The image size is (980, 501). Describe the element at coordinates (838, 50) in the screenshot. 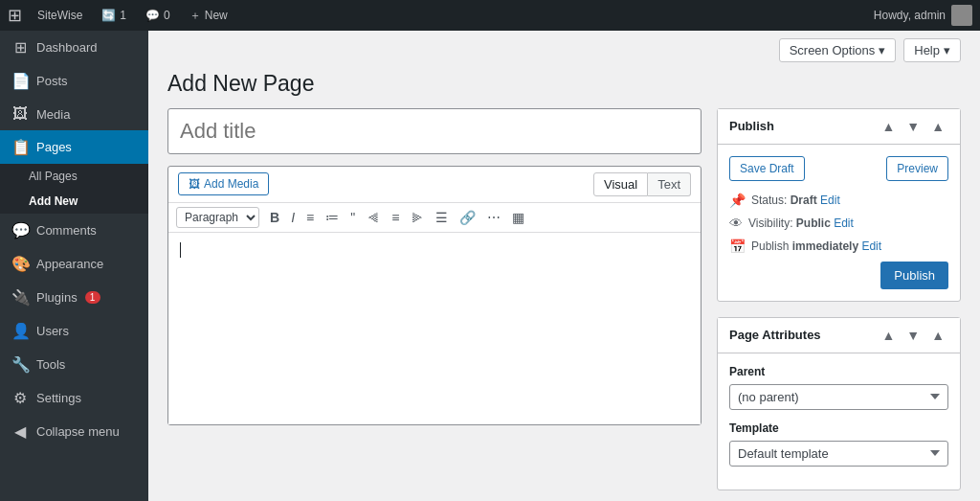

I see `screen-options-button: Screen Options ▾` at that location.